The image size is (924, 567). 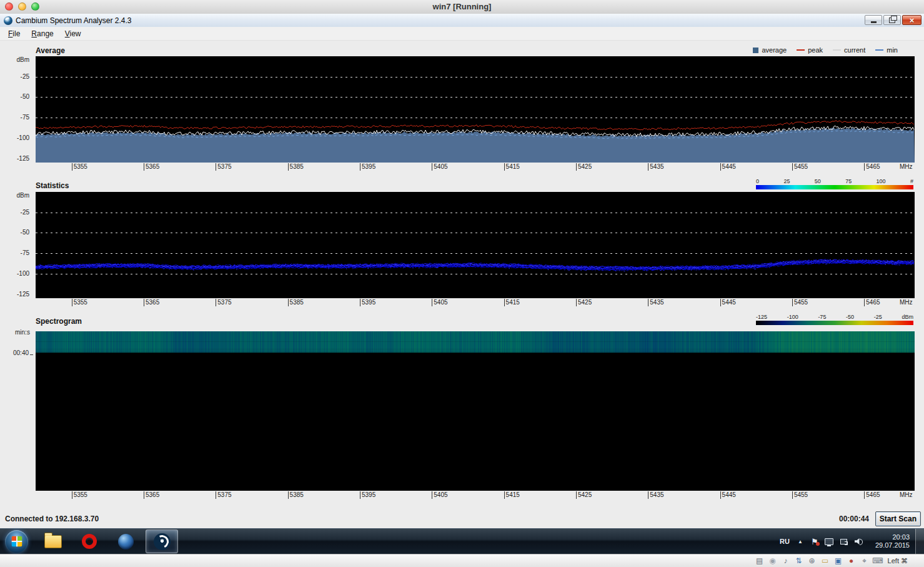 I want to click on connection-status: Connected to 192.168.3.70, so click(x=52, y=519).